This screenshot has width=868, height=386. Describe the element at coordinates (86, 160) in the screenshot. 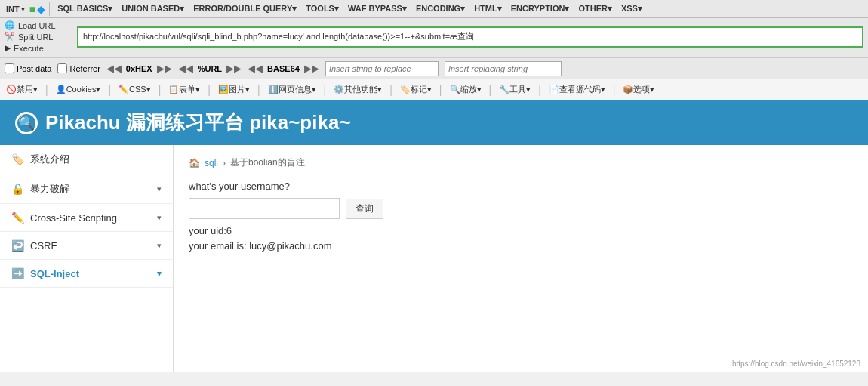

I see `sidebar-item-intro: 🏷️ 系统介绍` at that location.